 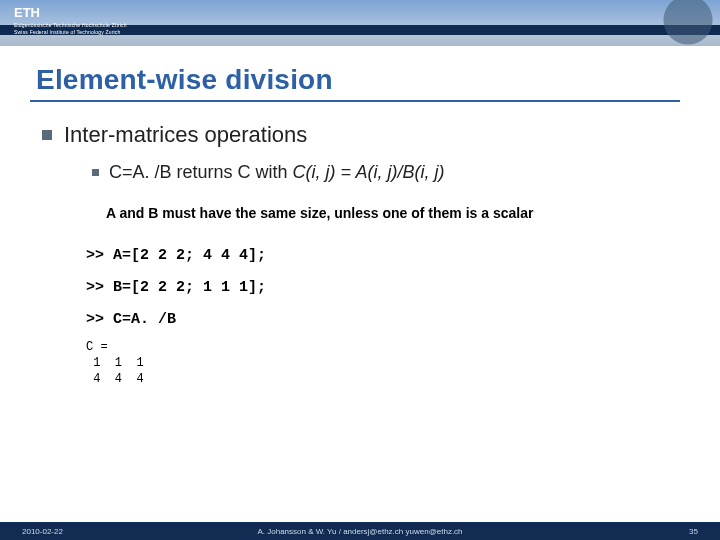 I want to click on footer-date: 2010-02-22, so click(x=42, y=532).